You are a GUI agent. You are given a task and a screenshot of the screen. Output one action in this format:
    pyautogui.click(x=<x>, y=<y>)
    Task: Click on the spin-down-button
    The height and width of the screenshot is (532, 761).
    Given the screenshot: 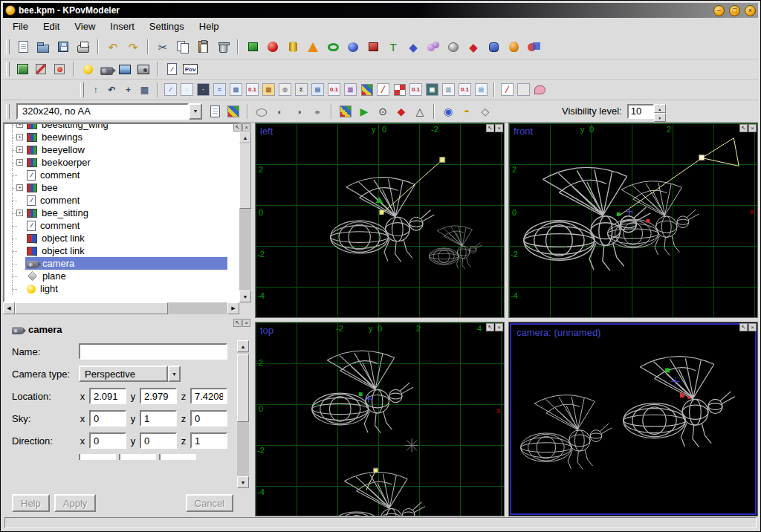 What is the action you would take?
    pyautogui.click(x=660, y=117)
    